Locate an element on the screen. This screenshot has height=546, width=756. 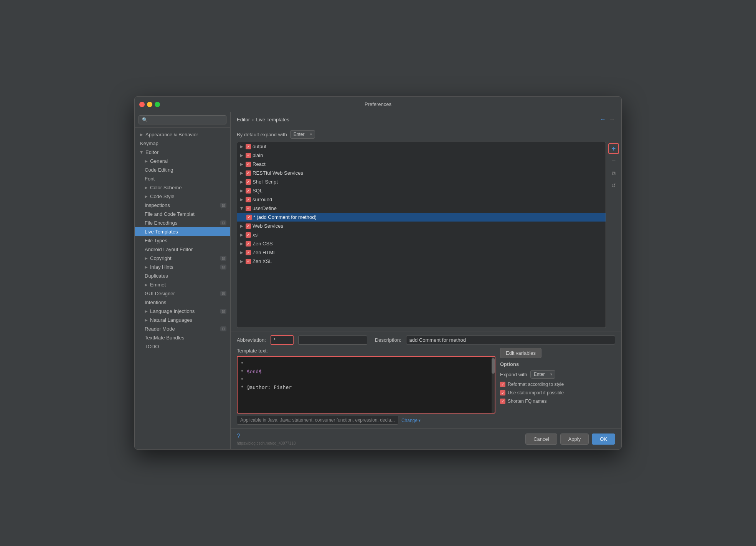
sidebar-item-file-code-templates: File and Code Templat is located at coordinates (183, 214).